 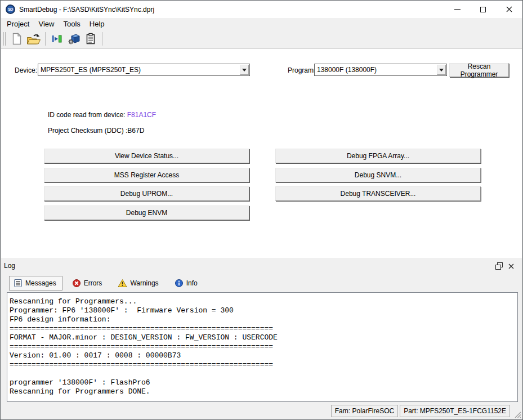 What do you see at coordinates (144, 283) in the screenshot?
I see `tab-warnings-label: Warnings` at bounding box center [144, 283].